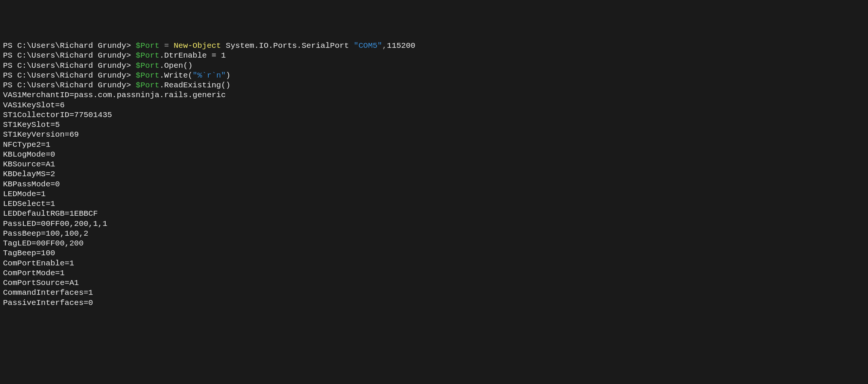 The height and width of the screenshot is (384, 868). What do you see at coordinates (384, 46) in the screenshot?
I see `token-operator: ,` at bounding box center [384, 46].